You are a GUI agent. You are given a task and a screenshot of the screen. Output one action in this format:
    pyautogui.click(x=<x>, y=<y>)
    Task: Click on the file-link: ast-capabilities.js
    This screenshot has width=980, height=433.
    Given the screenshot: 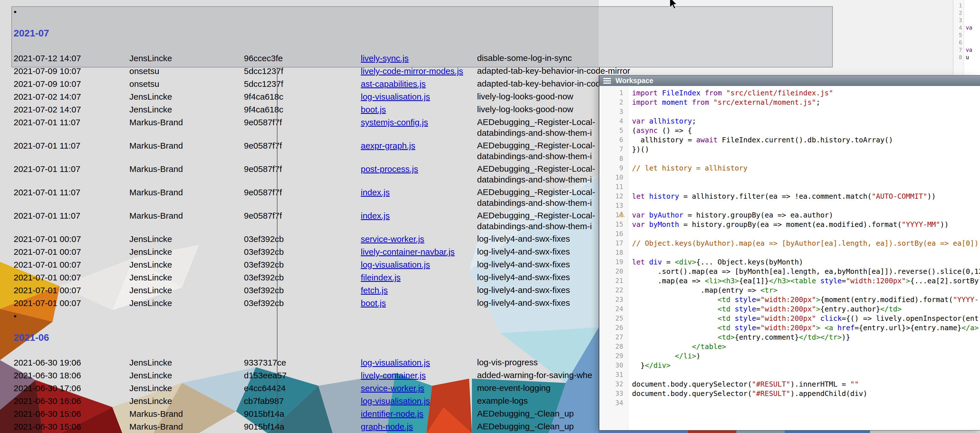 What is the action you would take?
    pyautogui.click(x=393, y=84)
    